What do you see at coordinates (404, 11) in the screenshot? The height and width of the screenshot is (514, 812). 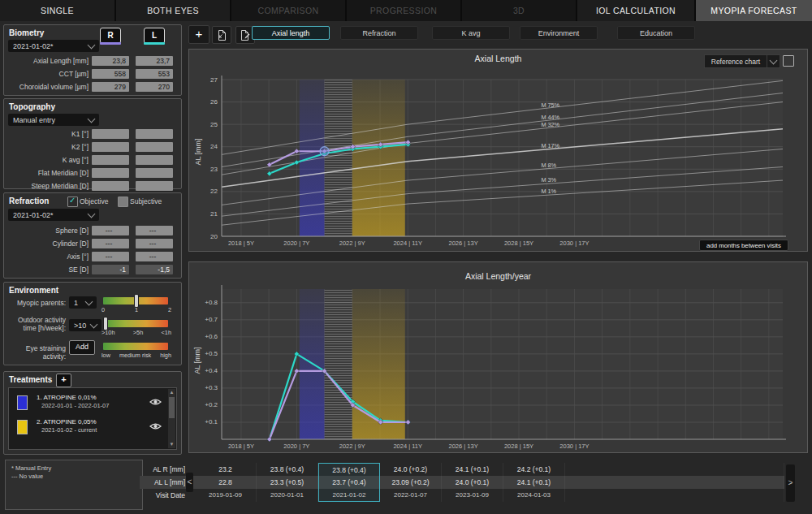 I see `nav-progression: PROGRESSION` at bounding box center [404, 11].